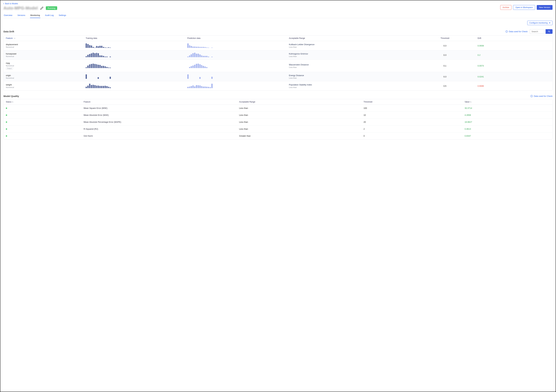  What do you see at coordinates (278, 77) in the screenshot?
I see `table-row: originNumericalEnergy DistanceLess than0…` at bounding box center [278, 77].